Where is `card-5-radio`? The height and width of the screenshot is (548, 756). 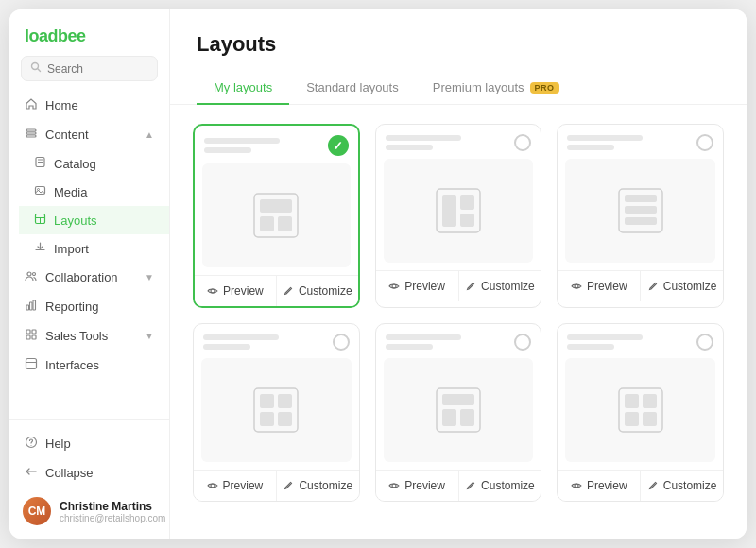
card-5-radio is located at coordinates (523, 342).